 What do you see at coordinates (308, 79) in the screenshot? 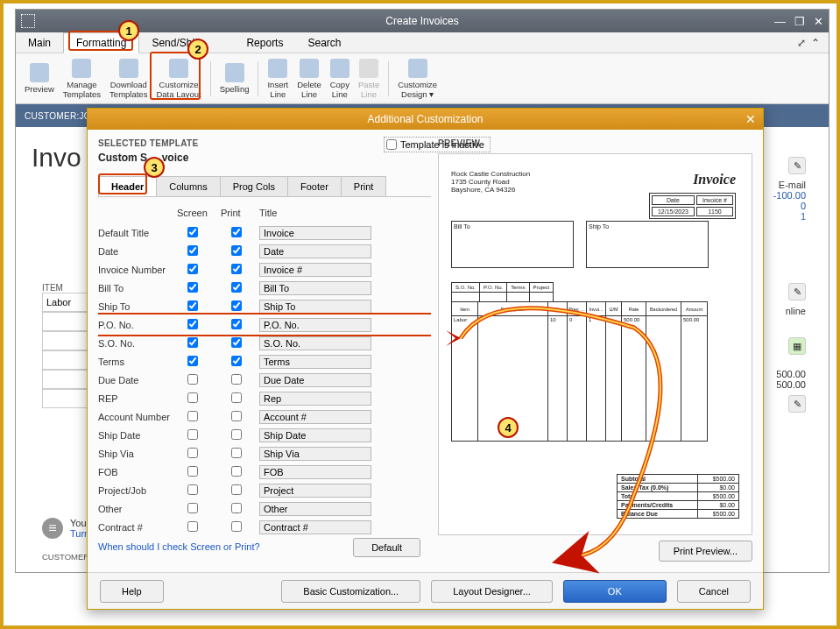
I see `toolbar-delete-line: DeleteLine` at bounding box center [308, 79].